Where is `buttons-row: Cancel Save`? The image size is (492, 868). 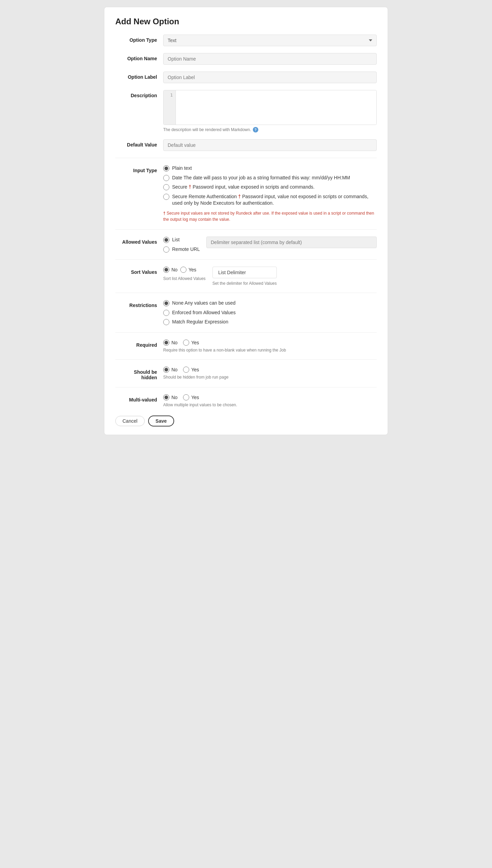 buttons-row: Cancel Save is located at coordinates (246, 421).